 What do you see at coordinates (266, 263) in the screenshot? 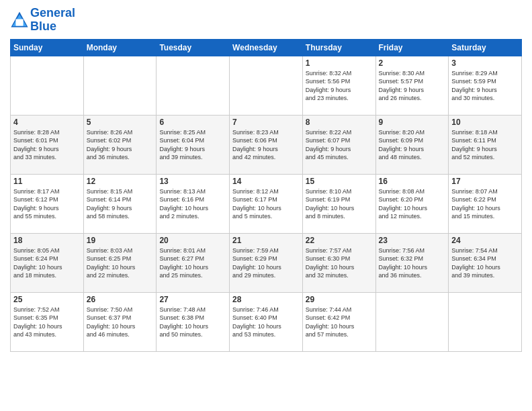
I see `calendar-cell: 21Sunrise: 7:59 AM Sunset: 6:29 PM Dayli…` at bounding box center [266, 263].